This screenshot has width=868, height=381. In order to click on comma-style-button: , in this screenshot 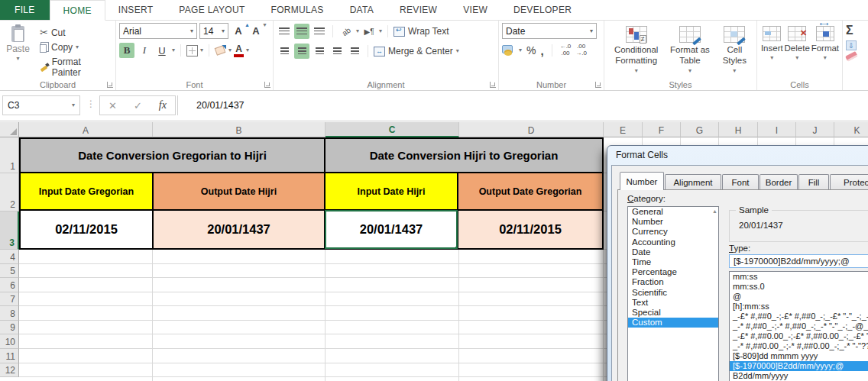, I will do `click(542, 50)`.